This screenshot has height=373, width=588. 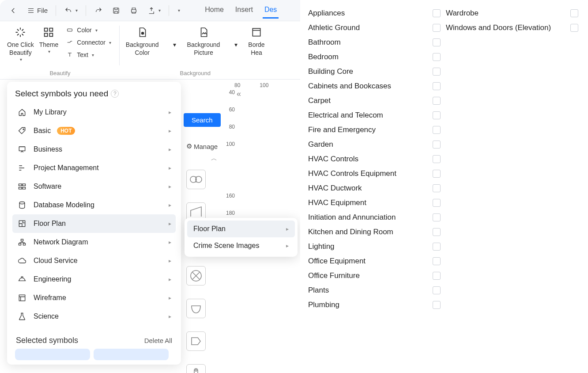 What do you see at coordinates (142, 41) in the screenshot?
I see `background-color-button: Background Color` at bounding box center [142, 41].